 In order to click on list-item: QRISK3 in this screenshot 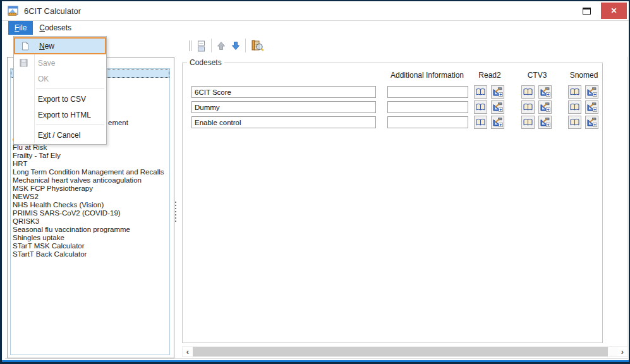, I will do `click(90, 221)`.